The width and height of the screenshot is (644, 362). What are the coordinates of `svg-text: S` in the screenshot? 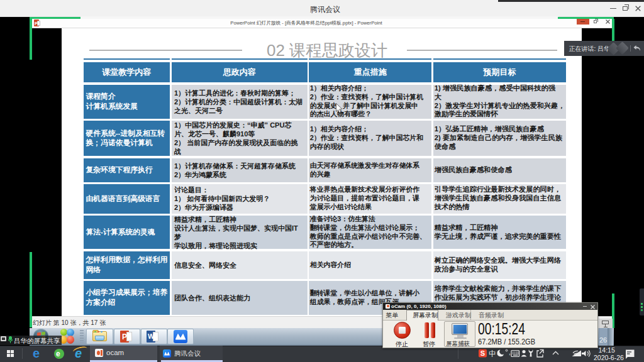 It's located at (483, 353).